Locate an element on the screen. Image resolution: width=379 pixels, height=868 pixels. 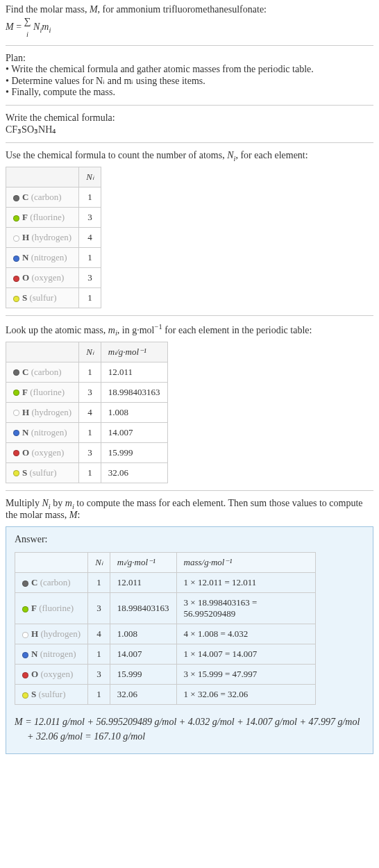
intro-section: Find the molar mass, M, for ammonium tri… is located at coordinates (190, 21).